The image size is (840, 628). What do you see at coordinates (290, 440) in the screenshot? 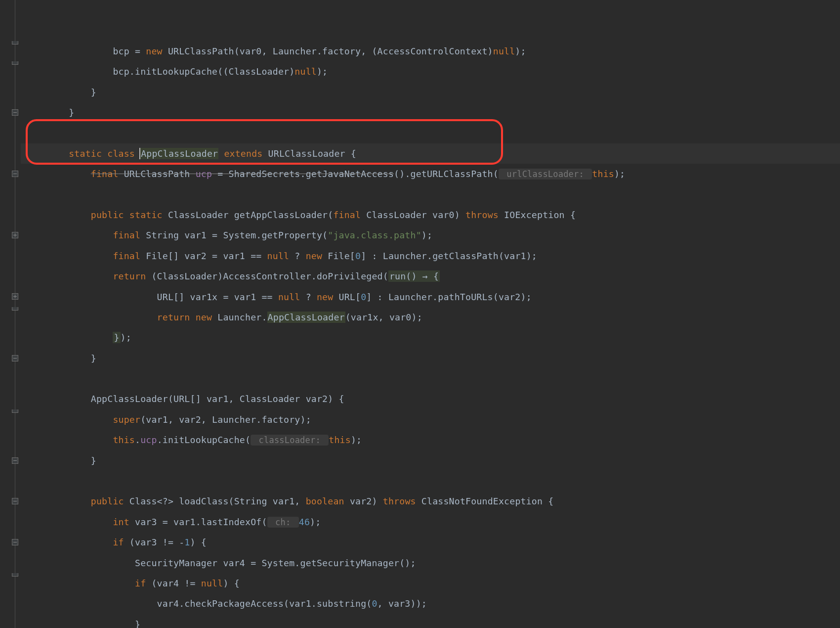
I see `inlay-hint: classLoader:` at bounding box center [290, 440].